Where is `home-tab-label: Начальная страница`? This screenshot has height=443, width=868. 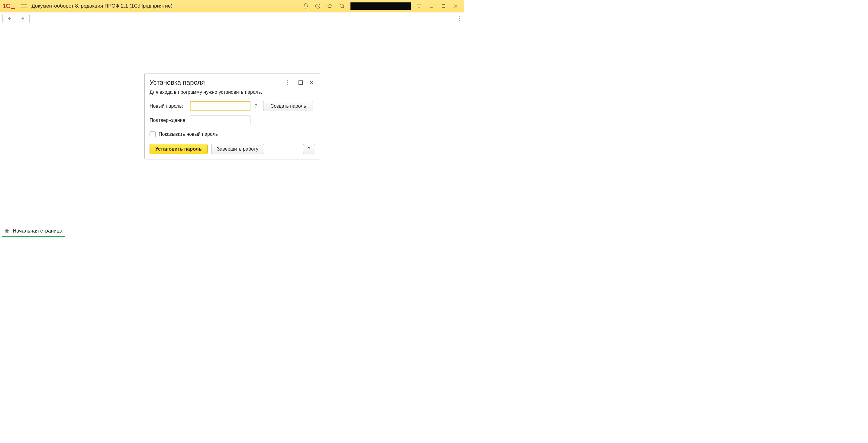
home-tab-label: Начальная страница is located at coordinates (38, 231).